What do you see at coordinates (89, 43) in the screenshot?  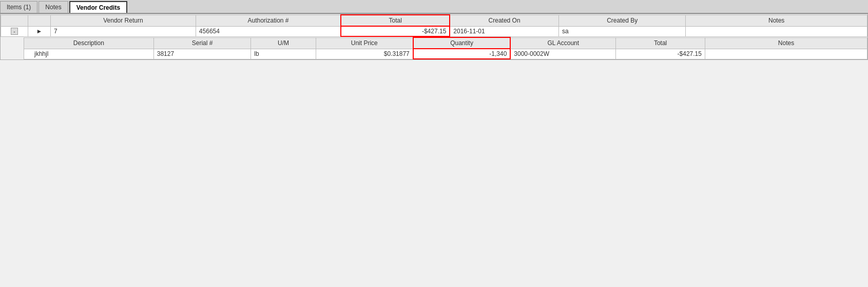 I see `sub-col-description: Description` at bounding box center [89, 43].